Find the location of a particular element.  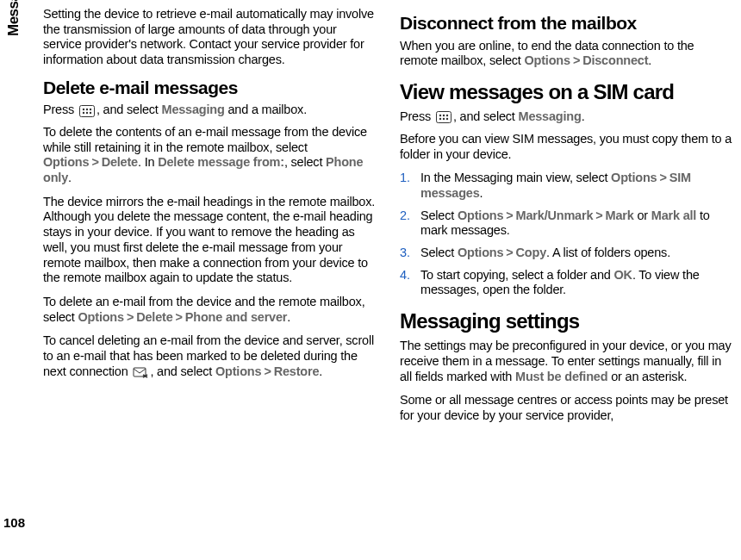

sim-step-4: To start copying, select a folder and OK… is located at coordinates (566, 283).